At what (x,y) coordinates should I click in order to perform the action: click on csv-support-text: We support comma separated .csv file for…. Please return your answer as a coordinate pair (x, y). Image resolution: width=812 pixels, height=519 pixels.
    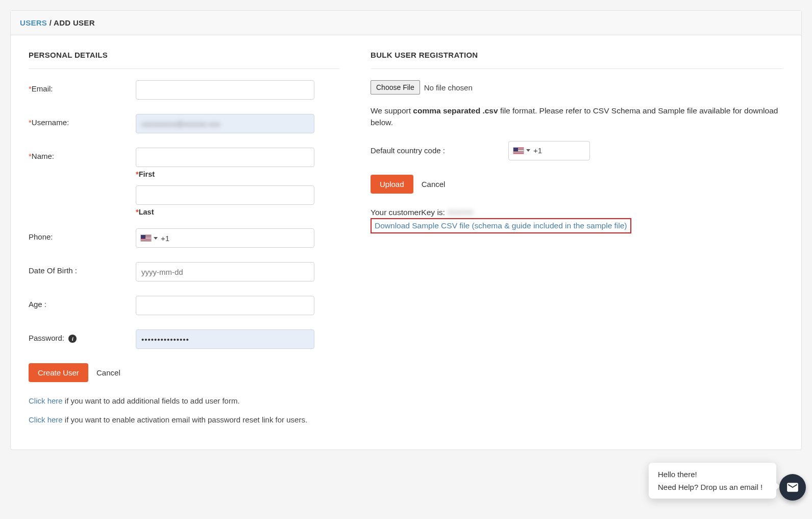
    Looking at the image, I should click on (577, 116).